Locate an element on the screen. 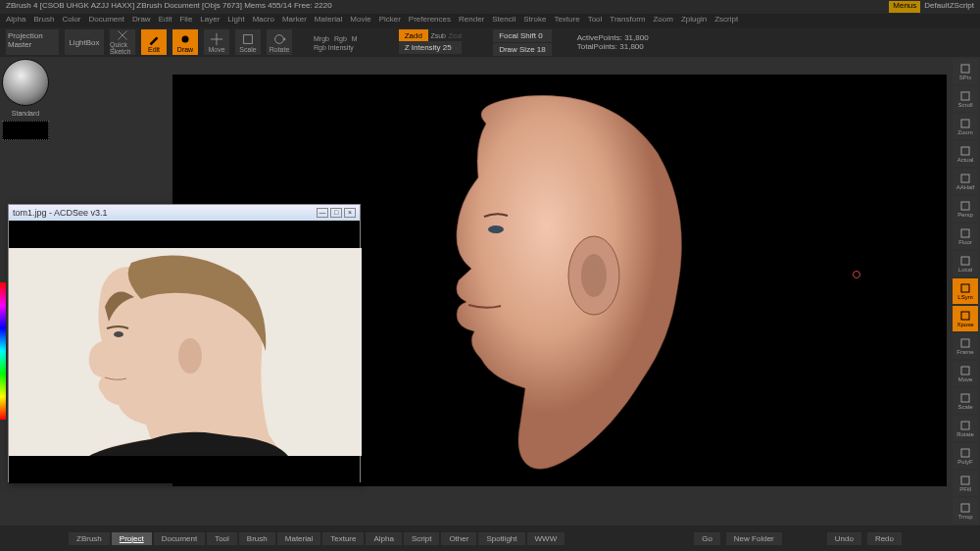 The width and height of the screenshot is (980, 551). left-toolbar: Standard is located at coordinates (25, 100).